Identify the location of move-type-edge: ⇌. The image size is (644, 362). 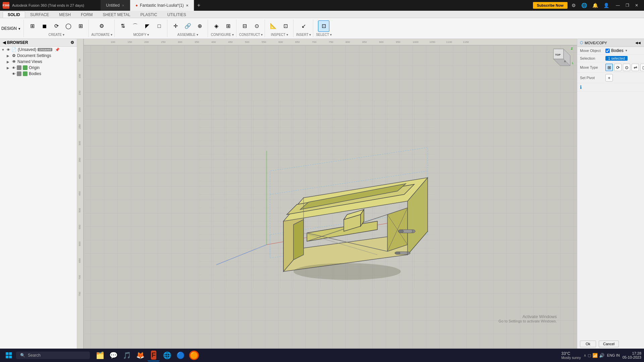
(635, 67).